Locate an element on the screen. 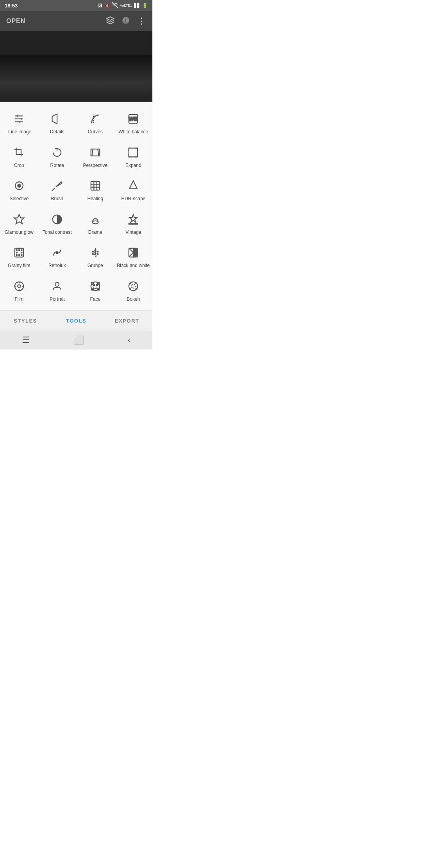  nav-back-icon: ‹ is located at coordinates (129, 340).